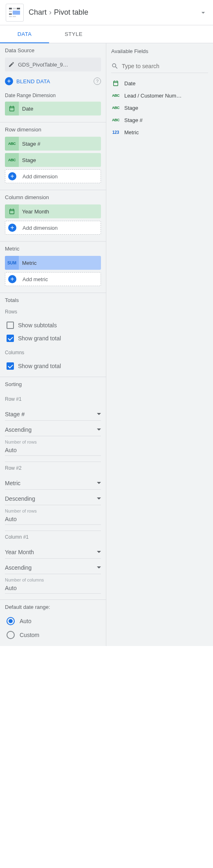  What do you see at coordinates (159, 120) in the screenshot?
I see `field-item: ABCStage #` at bounding box center [159, 120].